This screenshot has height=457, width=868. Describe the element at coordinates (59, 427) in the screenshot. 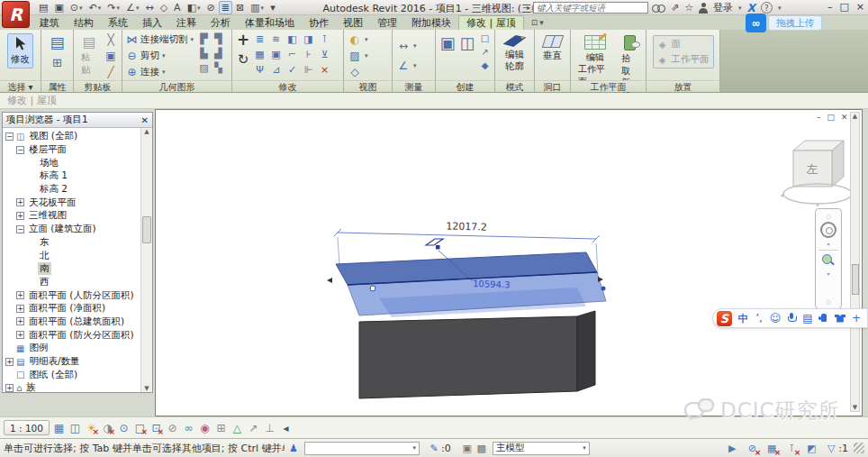

I see `detail-level-icon: ▦` at that location.